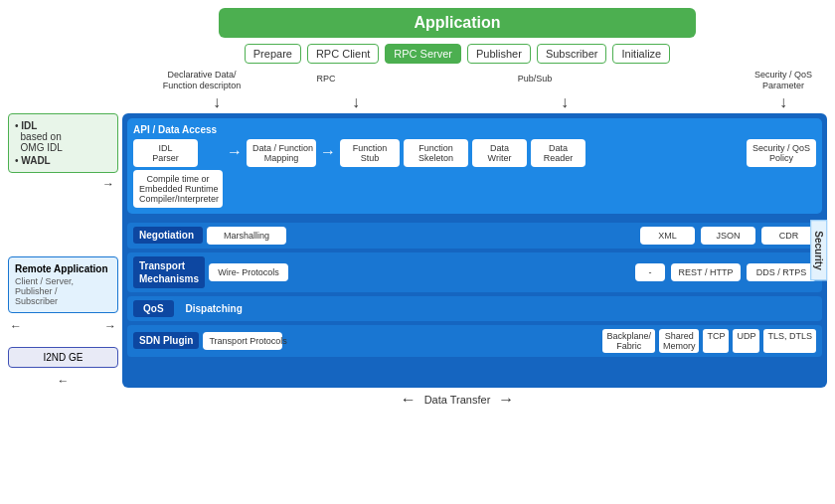 This screenshot has height=504, width=835. What do you see at coordinates (165, 153) in the screenshot?
I see `idl-parser-box: IDLParser` at bounding box center [165, 153].